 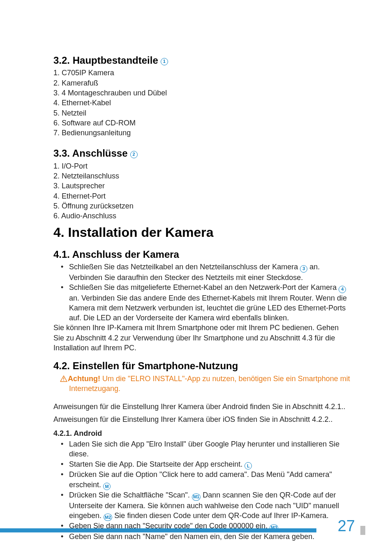 I want to click on ref-icon: M1, so click(x=196, y=497).